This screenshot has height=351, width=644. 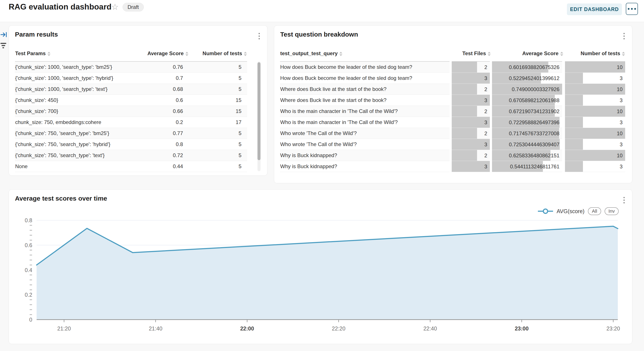 I want to click on cell-average-score: 0.77, so click(x=162, y=133).